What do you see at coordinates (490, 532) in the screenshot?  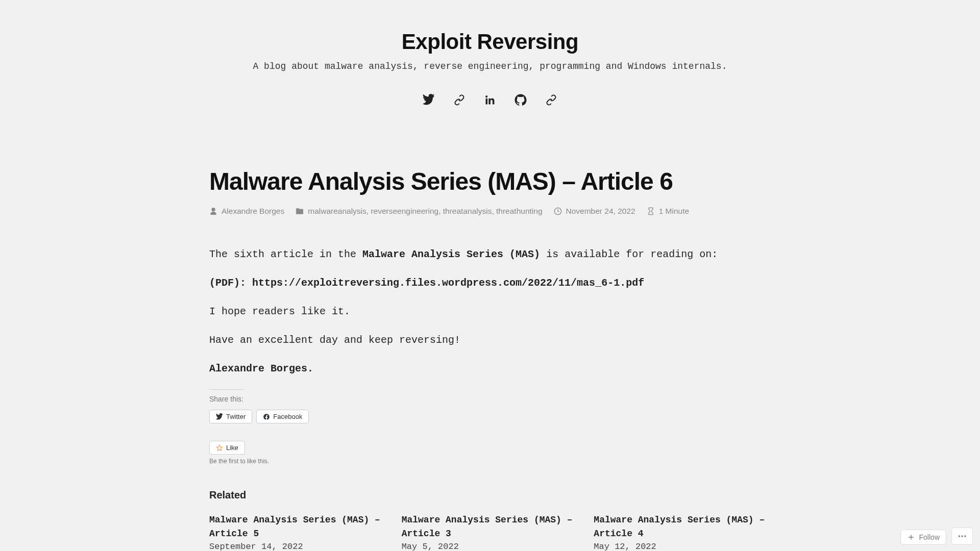 I see `related-grid: Malware Analysis Series (MAS) – Article …` at bounding box center [490, 532].